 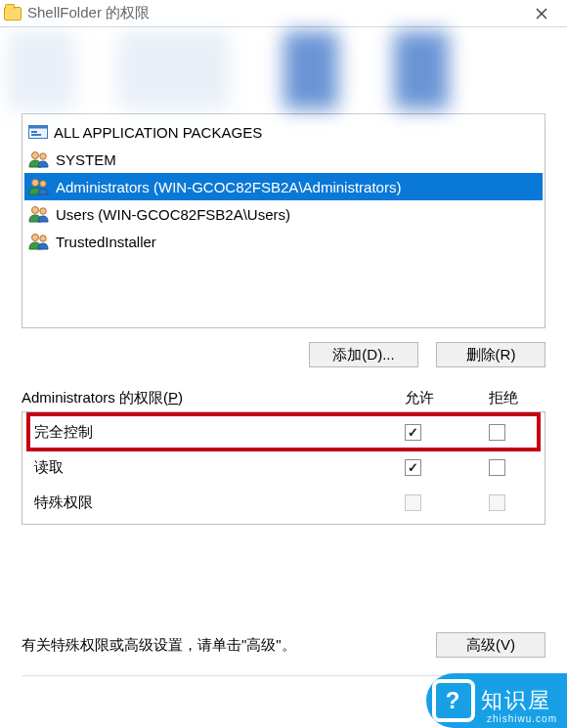 What do you see at coordinates (284, 467) in the screenshot?
I see `permission-row: 读取` at bounding box center [284, 467].